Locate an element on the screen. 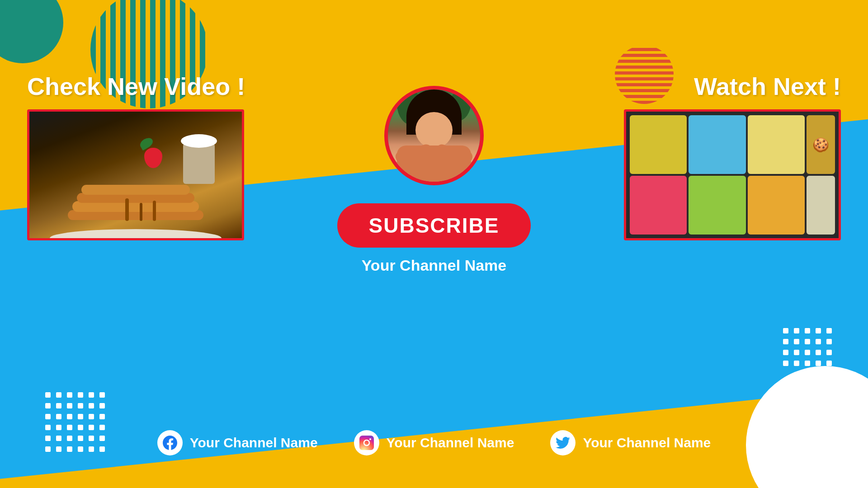 This screenshot has width=868, height=488. watch-next-title: Watch Next ! is located at coordinates (768, 86).